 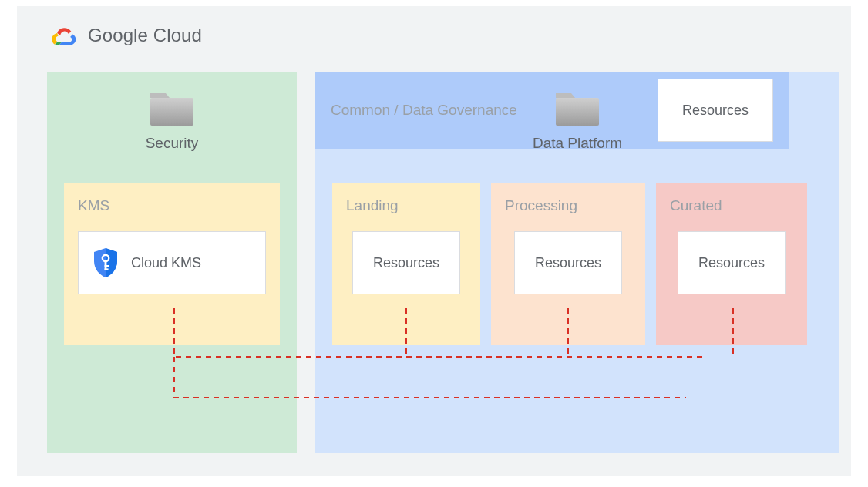 I want to click on processing-subpanel: Processing Resources, so click(x=568, y=264).